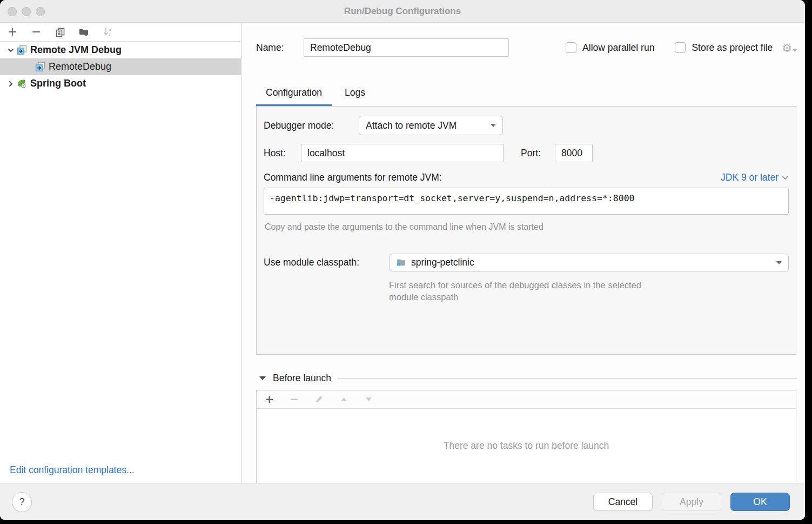 Image resolution: width=812 pixels, height=524 pixels. I want to click on traffic-lights, so click(26, 12).